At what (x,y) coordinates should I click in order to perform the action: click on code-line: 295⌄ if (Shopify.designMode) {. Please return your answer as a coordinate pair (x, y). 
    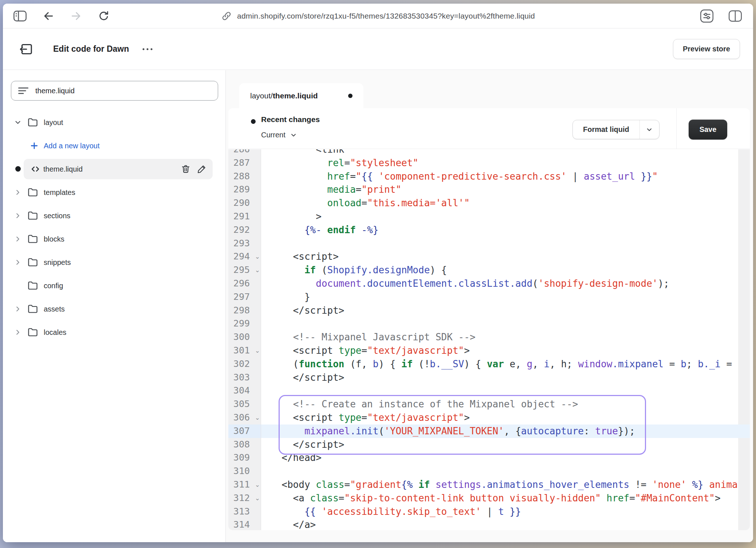
    Looking at the image, I should click on (489, 270).